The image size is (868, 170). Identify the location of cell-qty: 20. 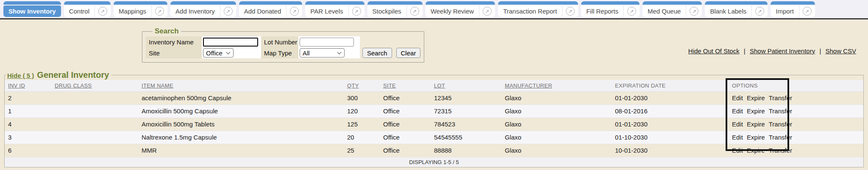
(362, 138).